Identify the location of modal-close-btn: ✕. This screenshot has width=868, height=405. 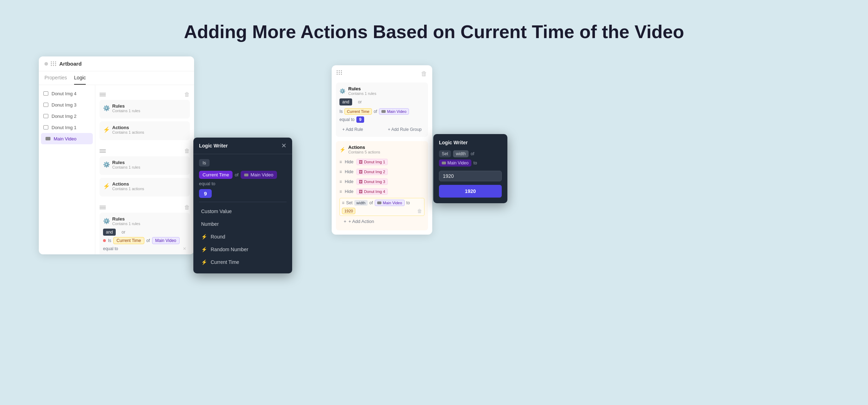
(284, 146).